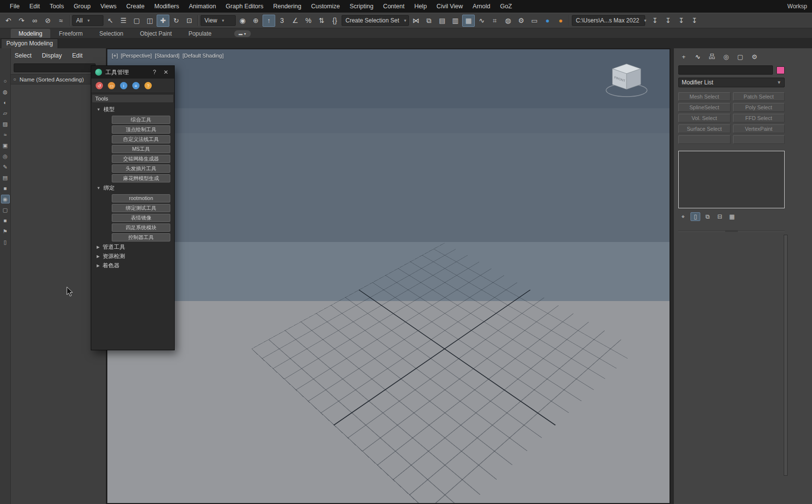 The image size is (812, 504). Describe the element at coordinates (681, 20) in the screenshot. I see `tray-import-3-icon: ↧` at that location.